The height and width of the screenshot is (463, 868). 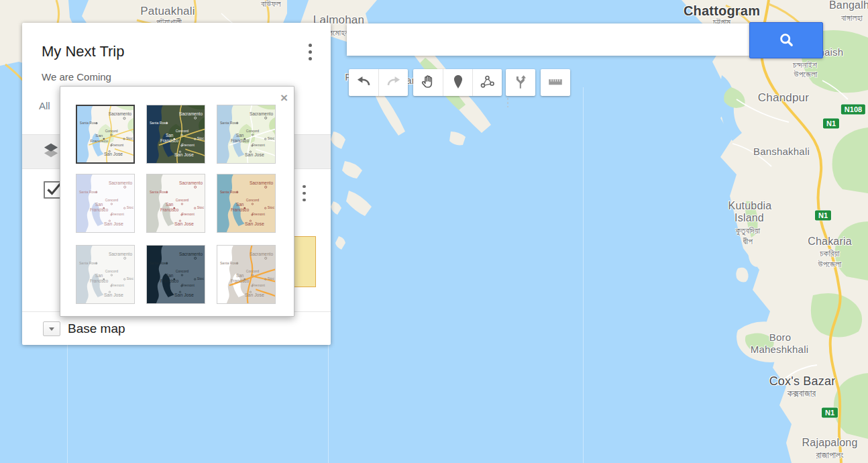 What do you see at coordinates (853, 110) in the screenshot?
I see `road-badge: N108` at bounding box center [853, 110].